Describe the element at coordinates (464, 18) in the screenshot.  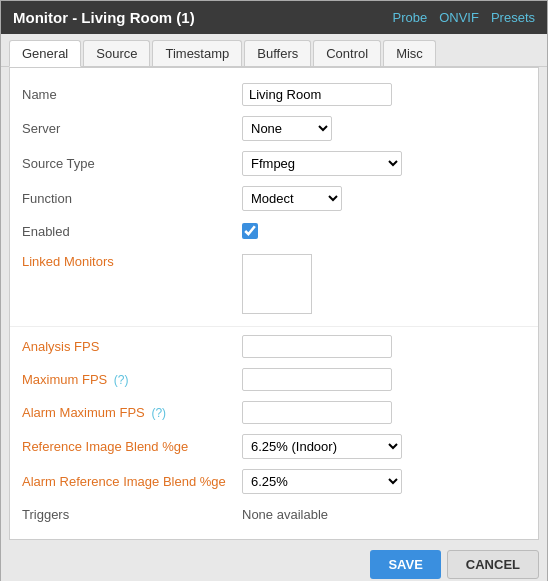
I see `header-links: Probe ONVIF Presets` at that location.